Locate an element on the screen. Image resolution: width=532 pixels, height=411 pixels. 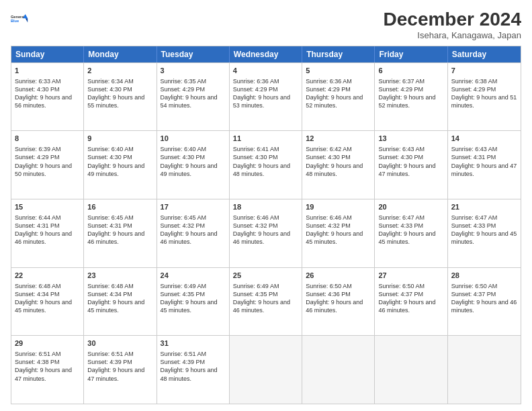
month-title: December 2024 is located at coordinates (453, 20).